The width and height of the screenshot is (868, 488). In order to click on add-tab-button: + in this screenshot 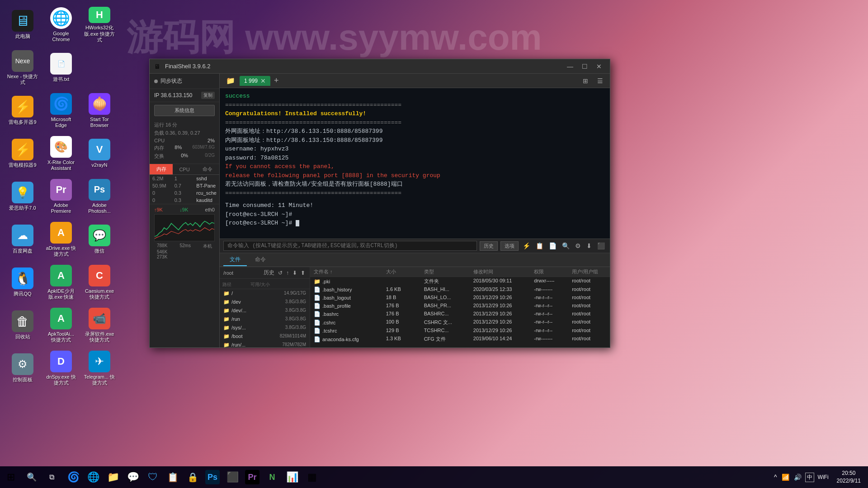, I will do `click(277, 80)`.